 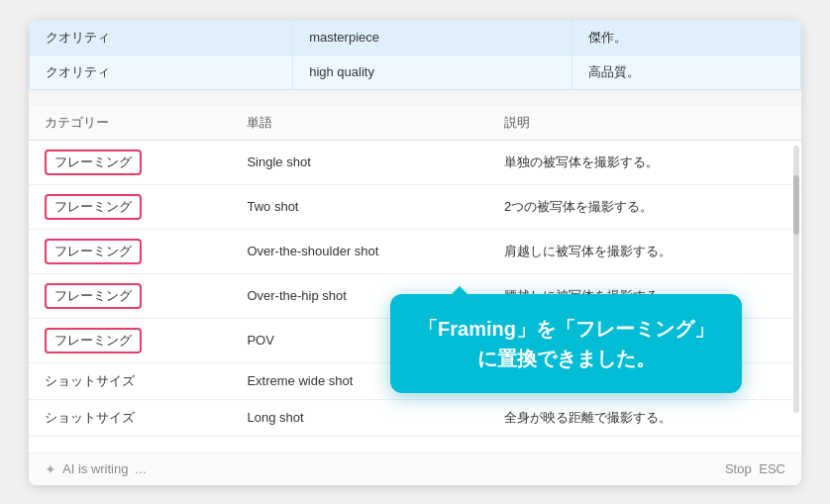 I want to click on scrollbar-thumb, so click(x=796, y=205).